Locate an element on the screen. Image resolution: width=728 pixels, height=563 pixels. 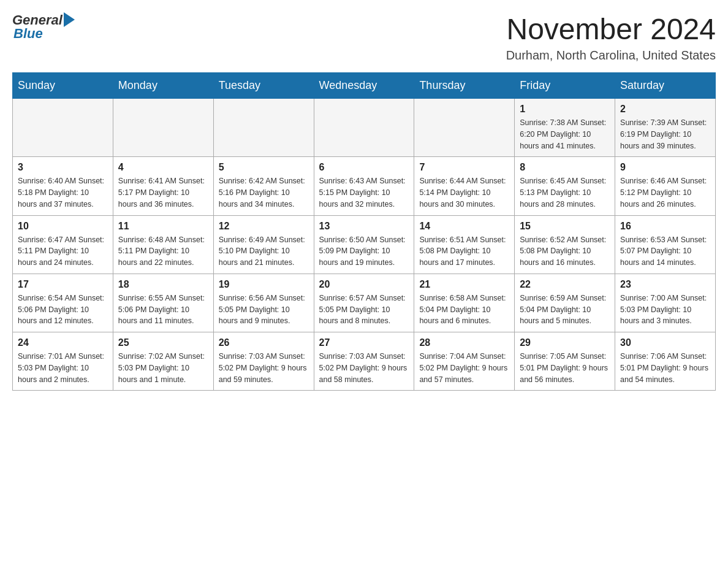
day-number: 21 is located at coordinates (464, 285).